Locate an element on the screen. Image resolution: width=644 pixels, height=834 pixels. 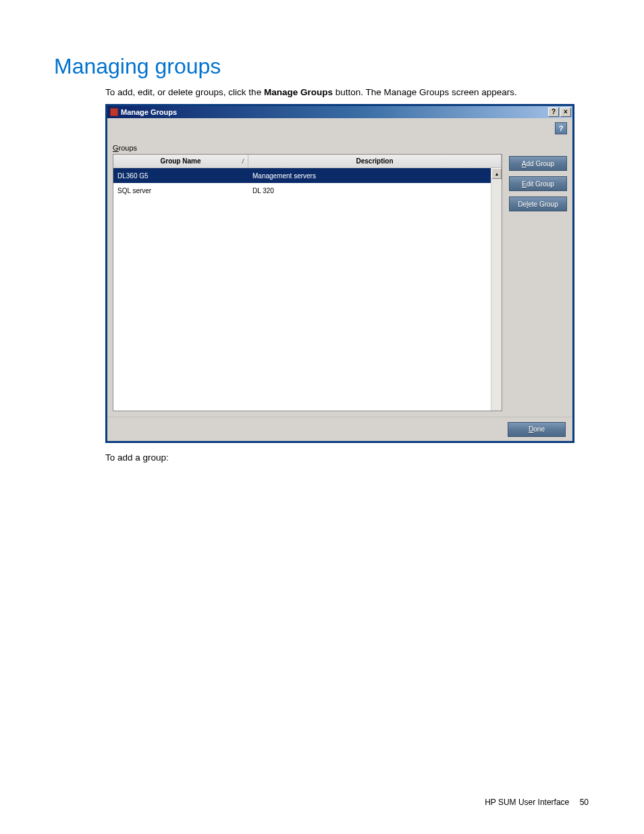
dialog-titlebar: Manage Groups ? × is located at coordinates (340, 112).